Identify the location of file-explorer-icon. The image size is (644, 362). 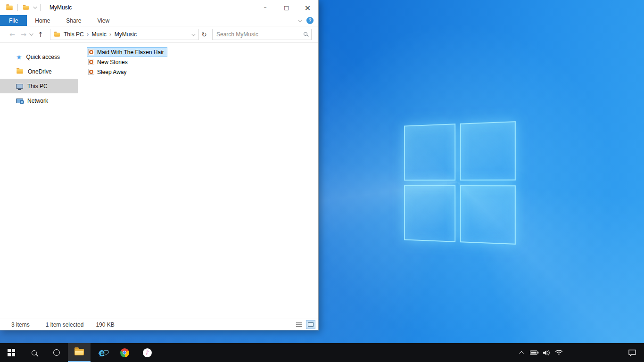
(79, 352).